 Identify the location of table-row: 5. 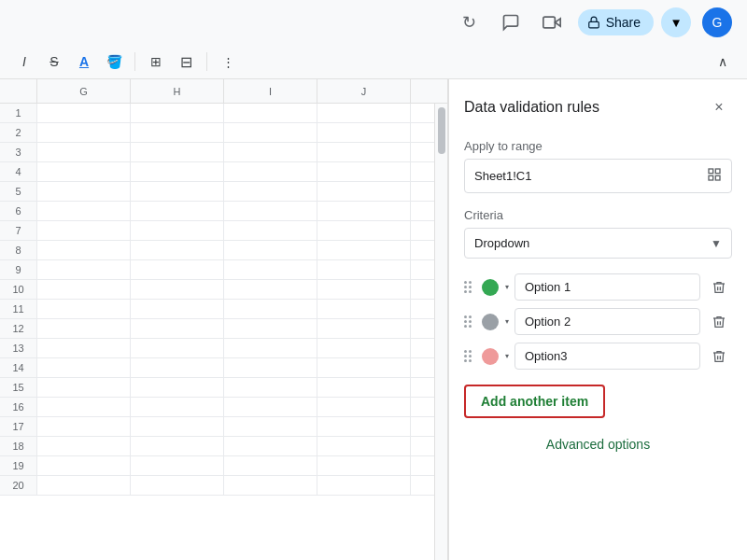
(217, 192).